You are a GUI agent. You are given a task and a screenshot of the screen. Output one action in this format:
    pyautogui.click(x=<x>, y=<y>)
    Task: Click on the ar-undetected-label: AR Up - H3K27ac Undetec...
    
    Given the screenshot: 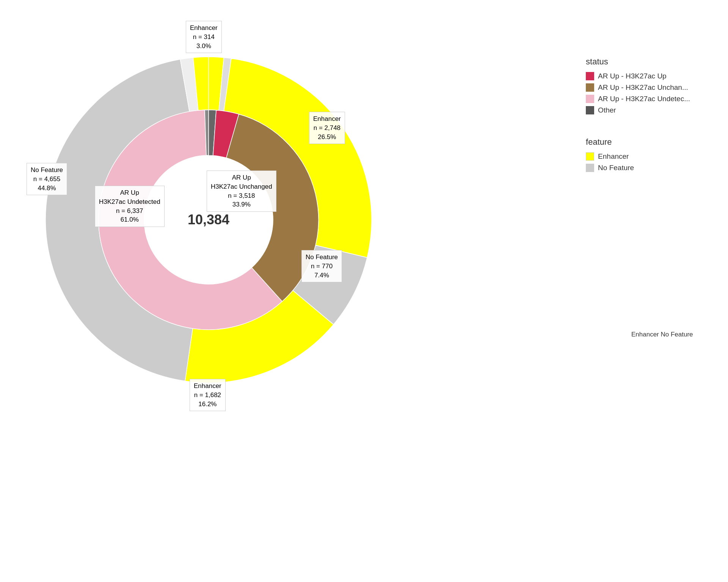 What is the action you would take?
    pyautogui.click(x=644, y=99)
    